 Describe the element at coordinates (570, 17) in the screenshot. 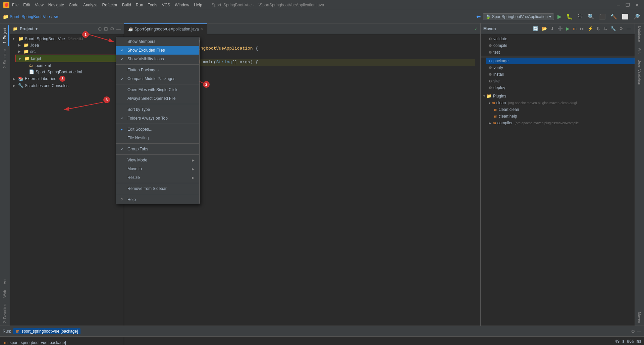

I see `debug-button: 🐛` at that location.